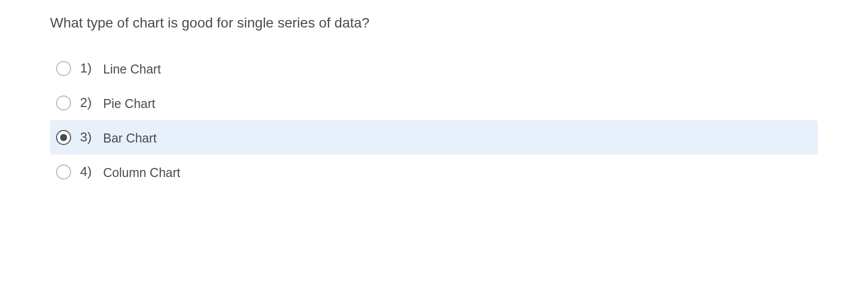 The height and width of the screenshot is (305, 868). Describe the element at coordinates (142, 172) in the screenshot. I see `option-label: Column Chart` at that location.